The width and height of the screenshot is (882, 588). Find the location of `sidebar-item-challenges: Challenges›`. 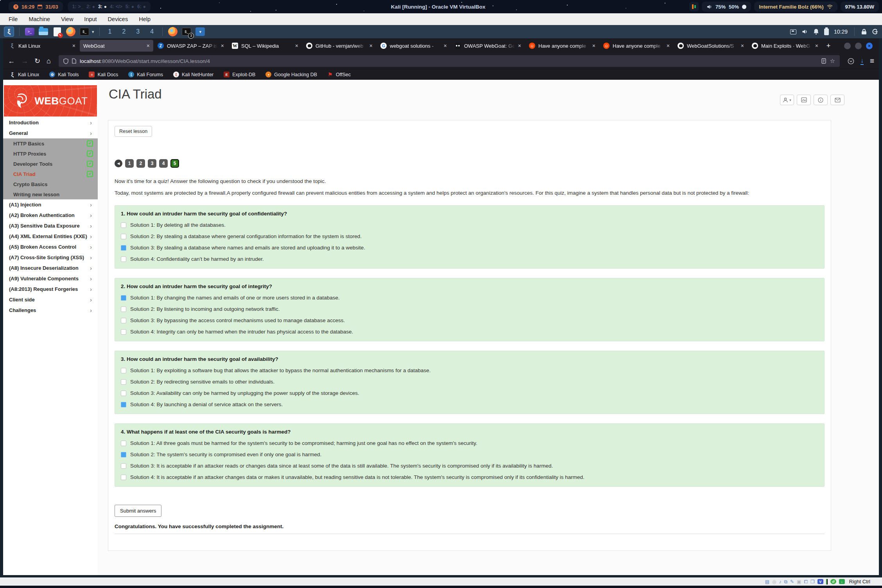

sidebar-item-challenges: Challenges› is located at coordinates (50, 310).